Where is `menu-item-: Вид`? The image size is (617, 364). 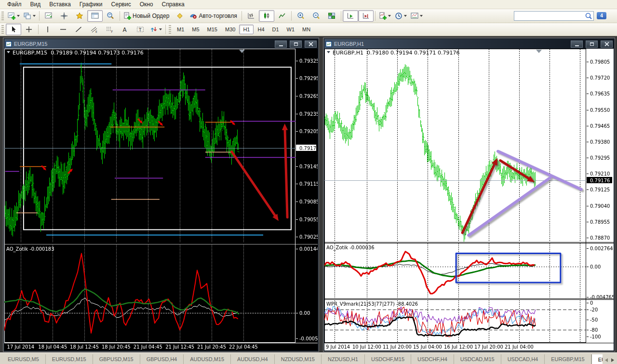
menu-item-: Вид is located at coordinates (36, 4).